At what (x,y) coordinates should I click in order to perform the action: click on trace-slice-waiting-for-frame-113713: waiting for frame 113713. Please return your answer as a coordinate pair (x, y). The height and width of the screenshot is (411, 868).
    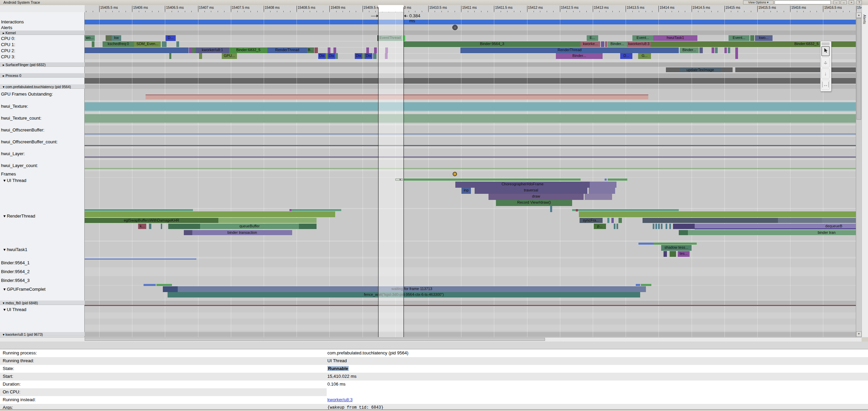
    Looking at the image, I should click on (412, 289).